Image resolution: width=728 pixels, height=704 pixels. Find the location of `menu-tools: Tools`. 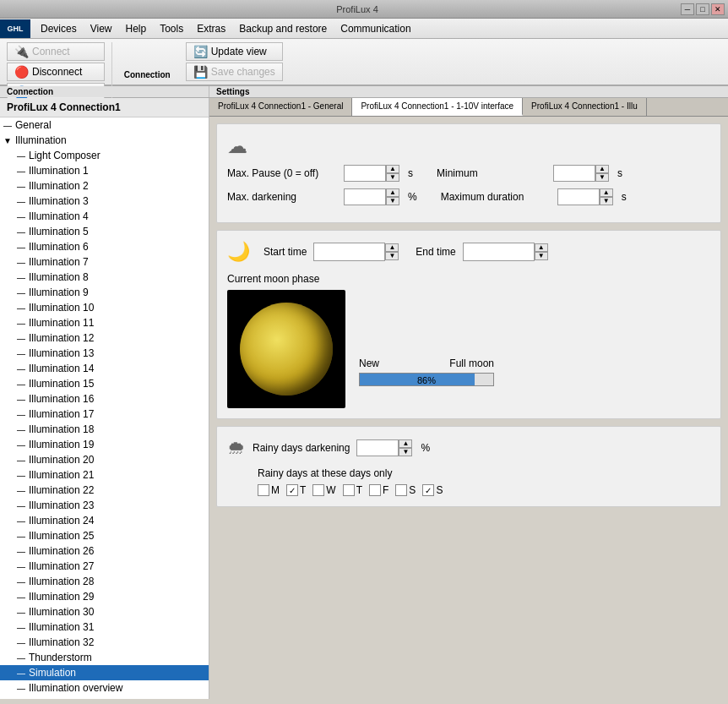

menu-tools: Tools is located at coordinates (171, 29).